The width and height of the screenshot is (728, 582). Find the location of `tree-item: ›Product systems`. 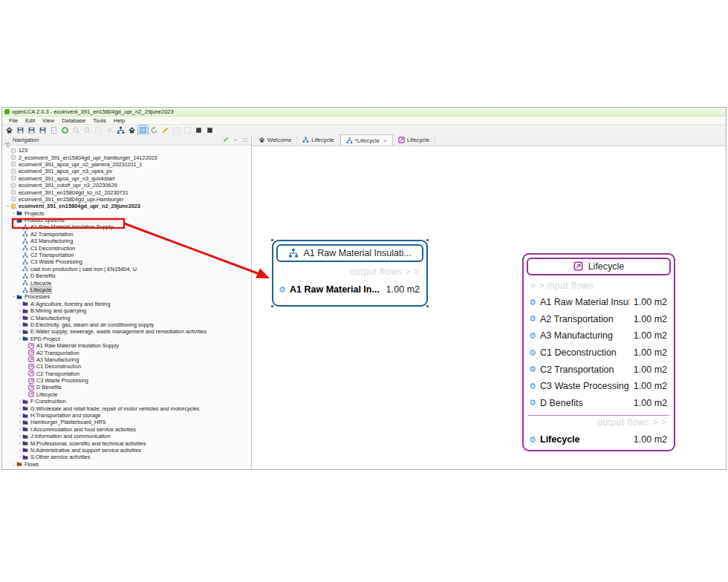

tree-item: ›Product systems is located at coordinates (126, 220).